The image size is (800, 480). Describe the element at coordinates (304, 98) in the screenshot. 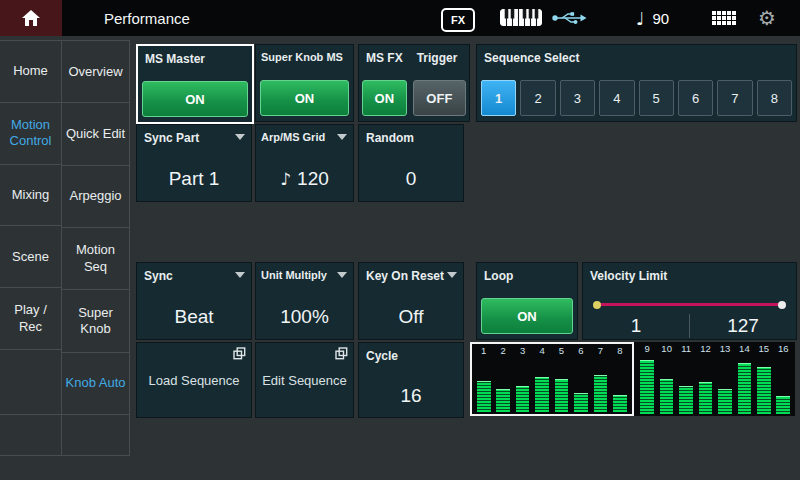

I see `super-knob-ms-toggle: ON` at that location.